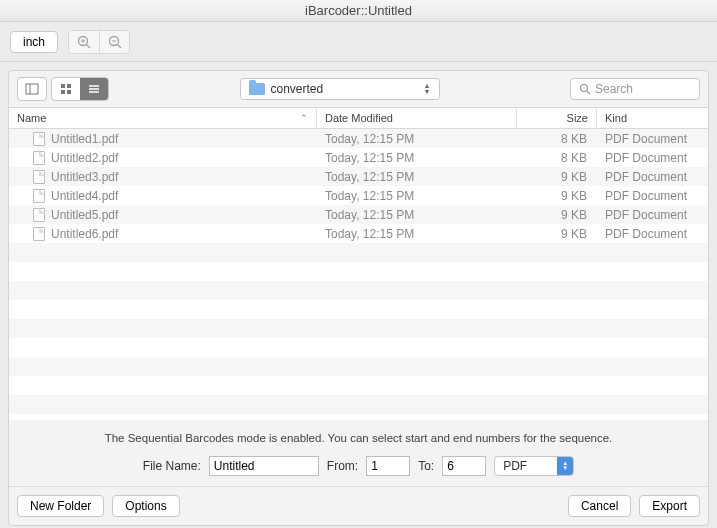 The width and height of the screenshot is (717, 528). I want to click on search-icon, so click(585, 89).